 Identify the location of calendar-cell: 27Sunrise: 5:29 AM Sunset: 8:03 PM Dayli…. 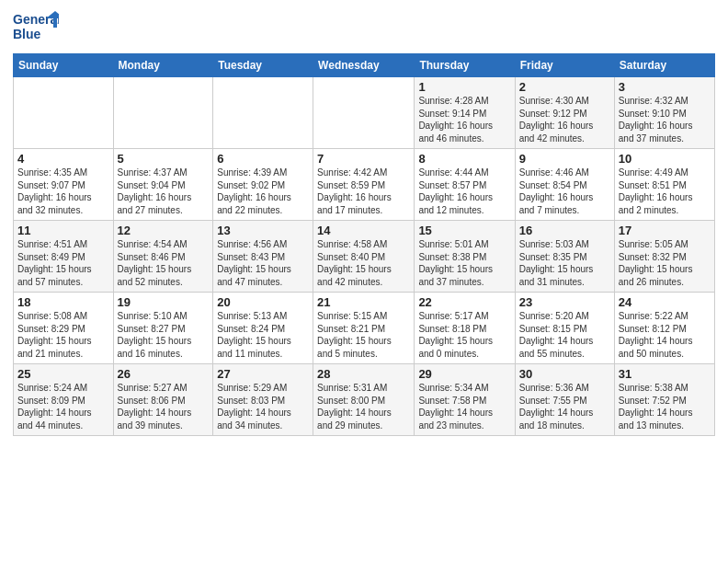
(263, 400).